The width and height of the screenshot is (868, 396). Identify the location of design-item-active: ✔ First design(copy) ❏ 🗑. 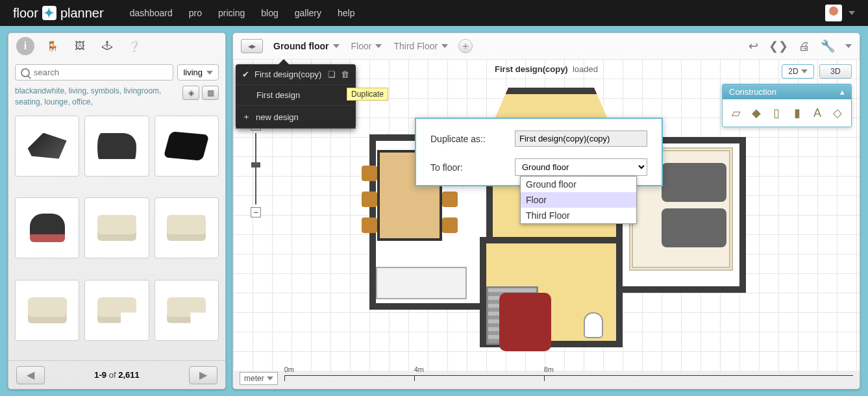
(296, 75).